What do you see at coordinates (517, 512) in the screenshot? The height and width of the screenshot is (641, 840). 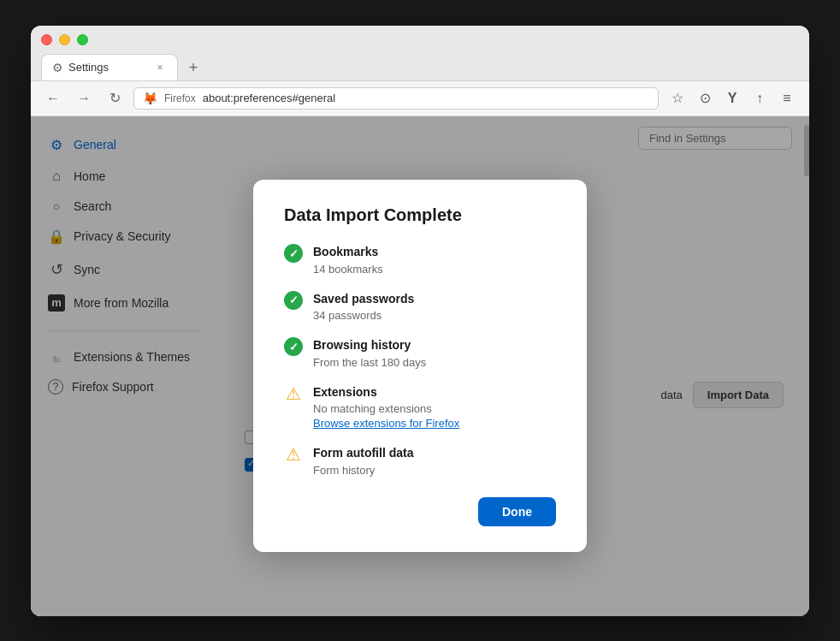 I see `done-button: Done` at bounding box center [517, 512].